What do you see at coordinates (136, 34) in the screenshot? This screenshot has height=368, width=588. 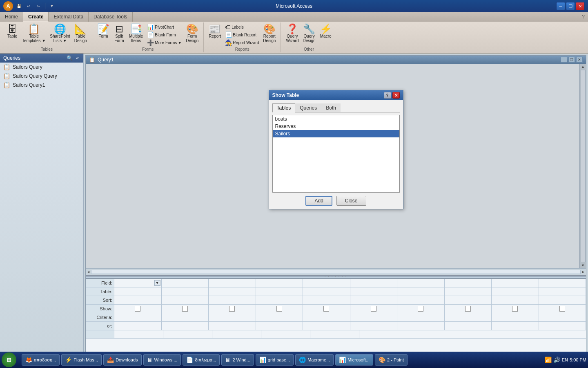 I see `multiple-items-btn: 📑 MultipleItems` at bounding box center [136, 34].